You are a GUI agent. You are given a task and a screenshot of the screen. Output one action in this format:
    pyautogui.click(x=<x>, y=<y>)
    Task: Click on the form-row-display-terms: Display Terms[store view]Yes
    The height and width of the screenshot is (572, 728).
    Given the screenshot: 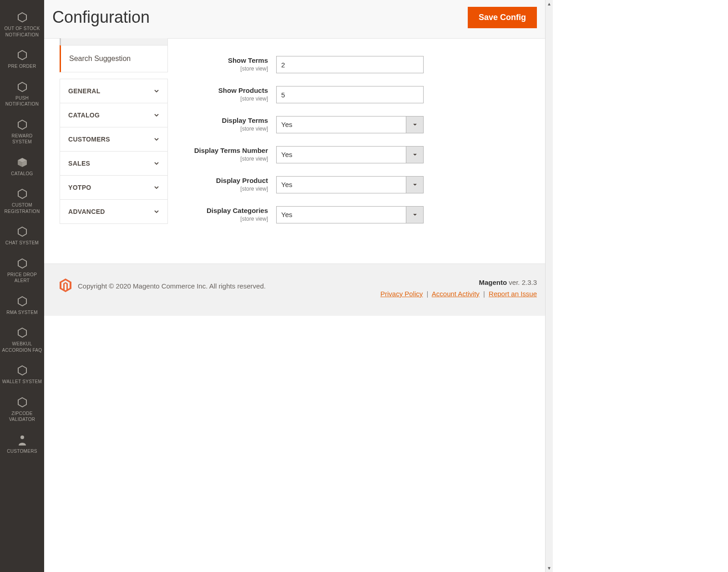 What is the action you would take?
    pyautogui.click(x=359, y=125)
    